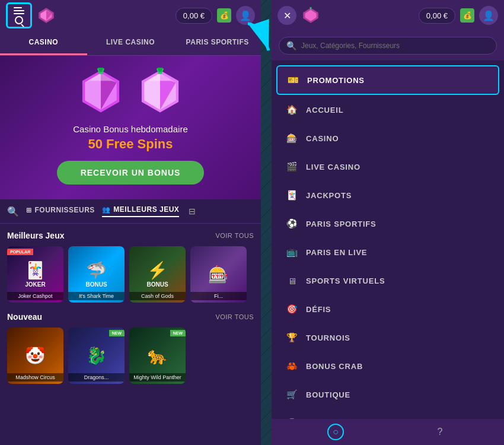  Describe the element at coordinates (388, 309) in the screenshot. I see `menu-item-defis: 🎯 DÉFIS` at that location.